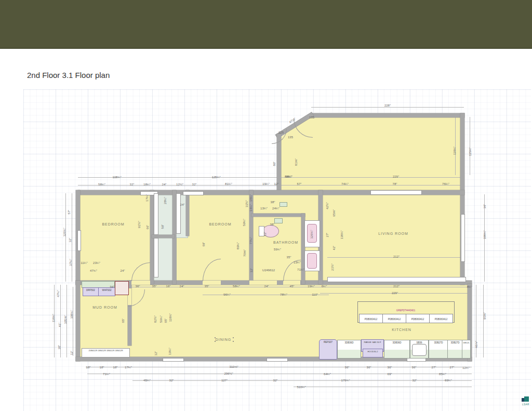 The height and width of the screenshot is (411, 532). Describe the element at coordinates (148, 228) in the screenshot. I see `dimension-label: 66"` at that location.